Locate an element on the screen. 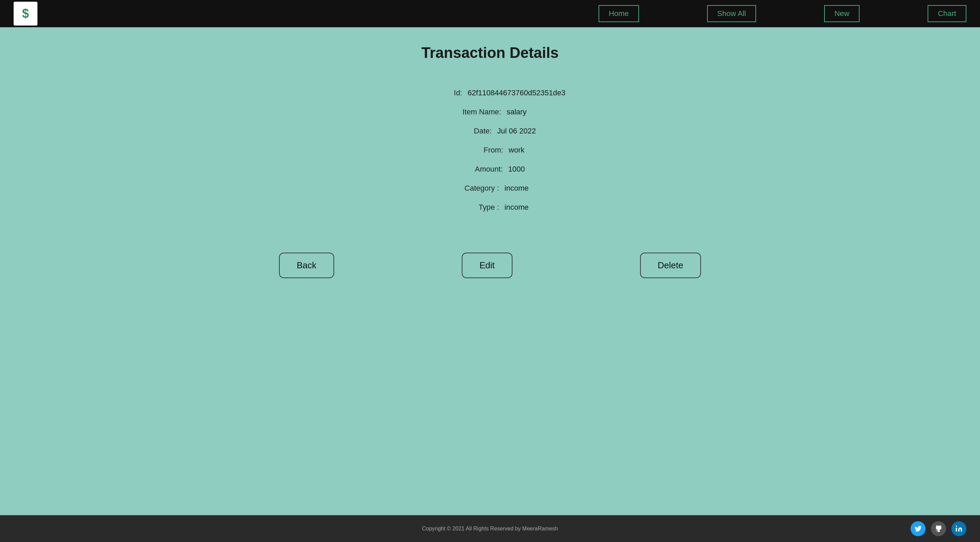  detail-row-from: From: work is located at coordinates (490, 150).